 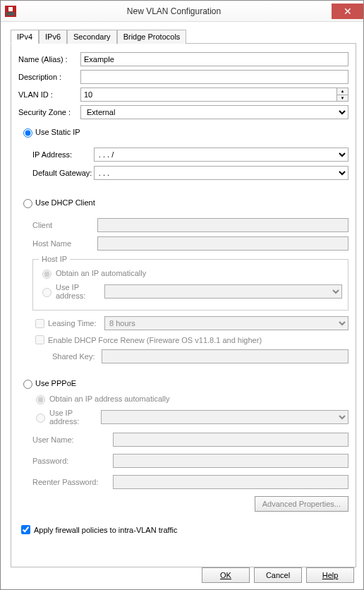 What do you see at coordinates (41, 418) in the screenshot?
I see `pppoe-useip-radio` at bounding box center [41, 418].